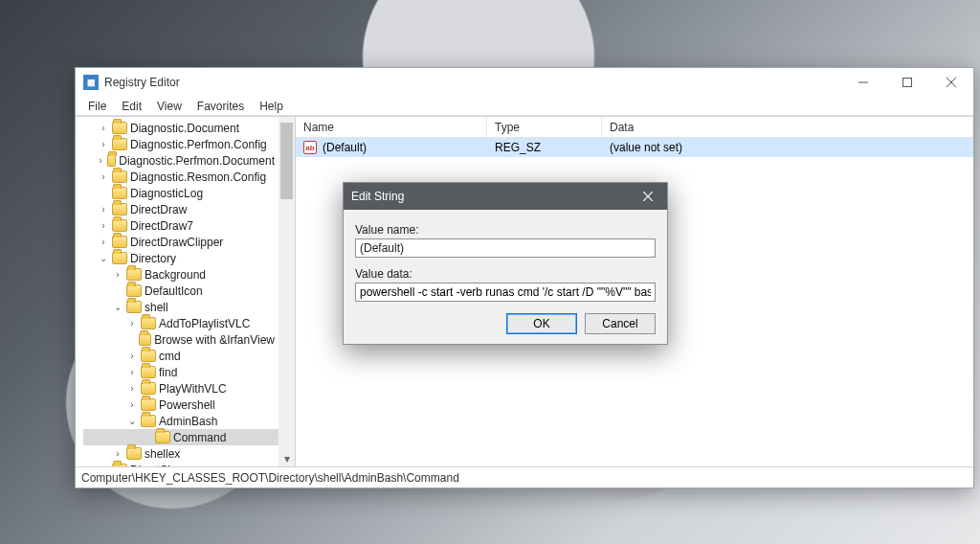 The image size is (980, 544). What do you see at coordinates (545, 126) in the screenshot?
I see `column-type: Type` at bounding box center [545, 126].